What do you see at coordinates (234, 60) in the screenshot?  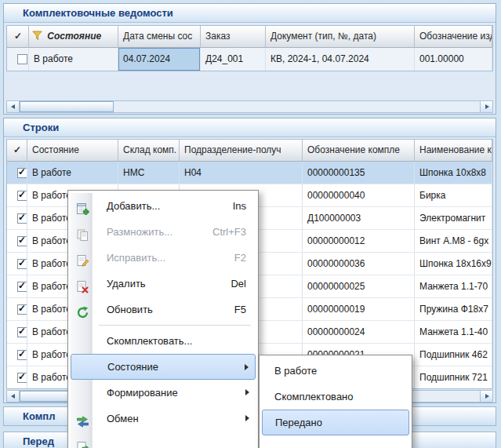 I see `cell-order: Д24_001` at bounding box center [234, 60].